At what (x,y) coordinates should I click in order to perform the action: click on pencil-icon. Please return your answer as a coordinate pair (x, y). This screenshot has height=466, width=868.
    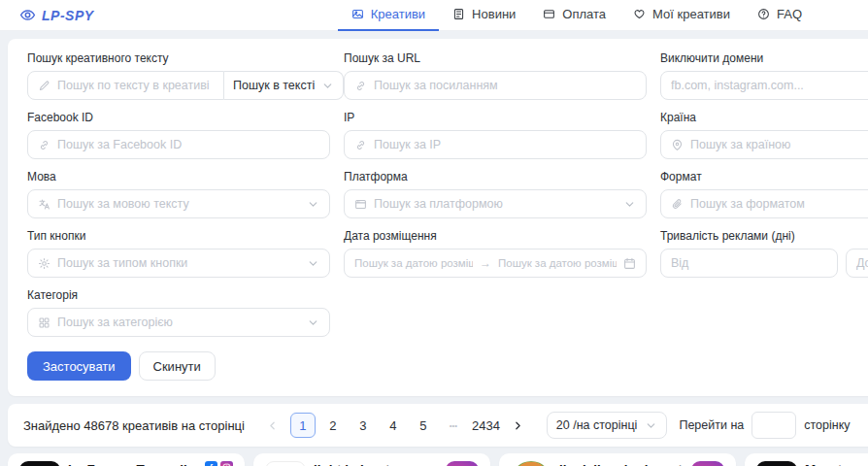
    Looking at the image, I should click on (45, 85).